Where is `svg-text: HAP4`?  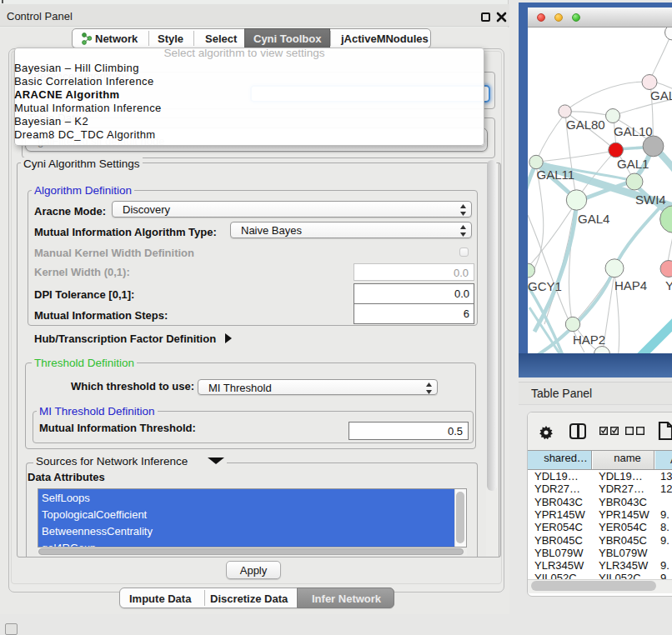
svg-text: HAP4 is located at coordinates (630, 285).